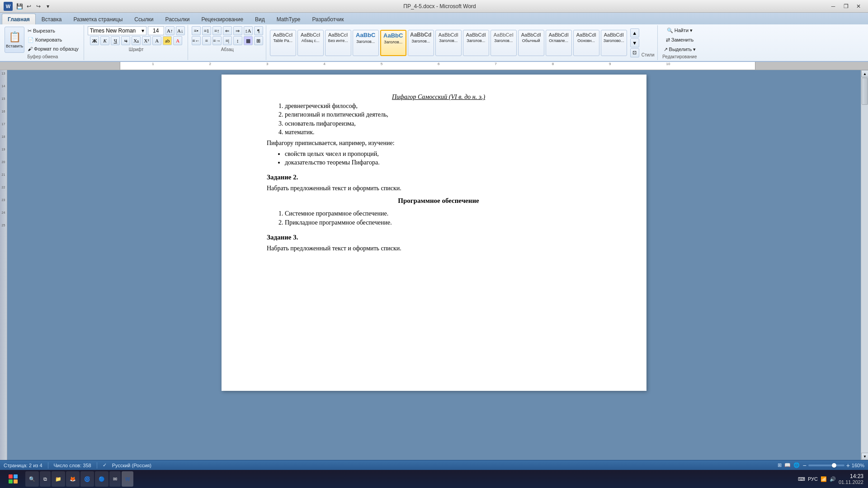 This screenshot has height=488, width=868. Describe the element at coordinates (144, 19) in the screenshot. I see `tab-references: Ссылки` at that location.